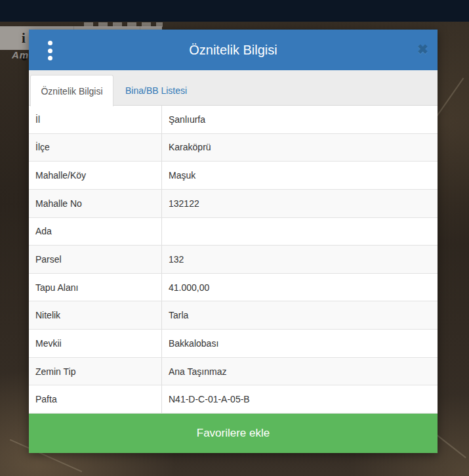 The width and height of the screenshot is (469, 476). What do you see at coordinates (96, 119) in the screenshot?
I see `row-label: İl` at bounding box center [96, 119].